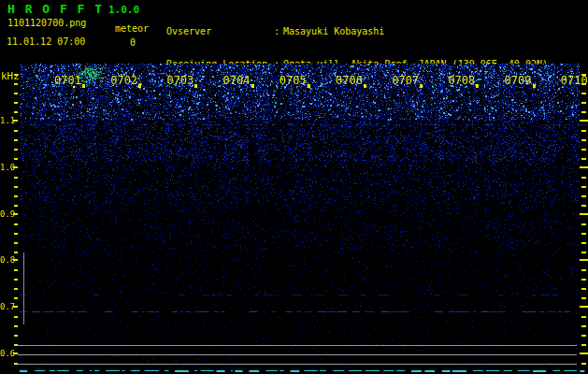 This screenshot has width=588, height=374. Describe the element at coordinates (462, 80) in the screenshot. I see `time-label-0708: 0708` at that location.